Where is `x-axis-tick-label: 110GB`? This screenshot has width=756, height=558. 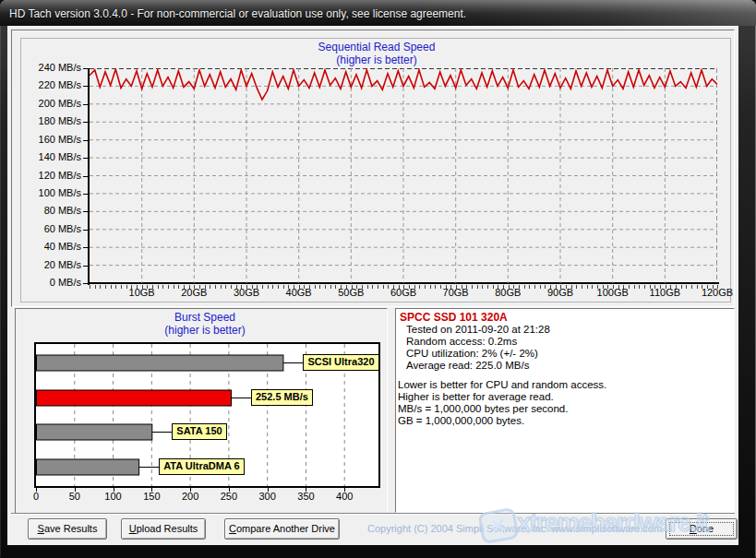
x-axis-tick-label: 110GB is located at coordinates (665, 292).